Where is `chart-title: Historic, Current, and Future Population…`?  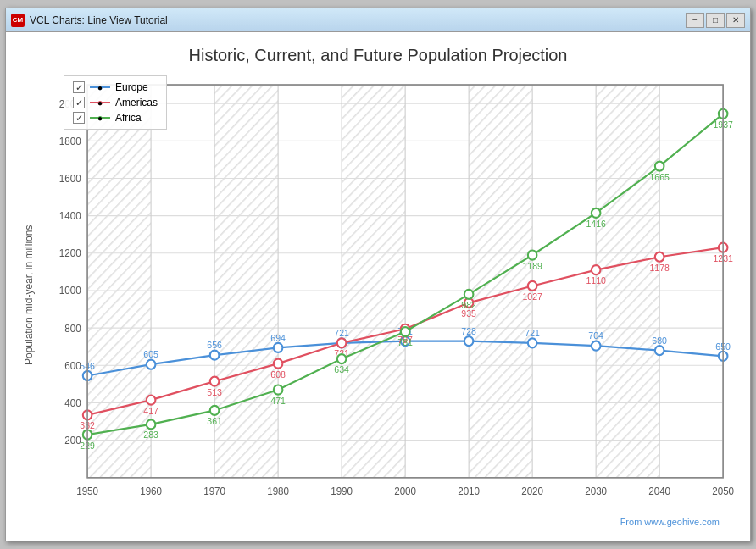 chart-title: Historic, Current, and Future Population… is located at coordinates (378, 56).